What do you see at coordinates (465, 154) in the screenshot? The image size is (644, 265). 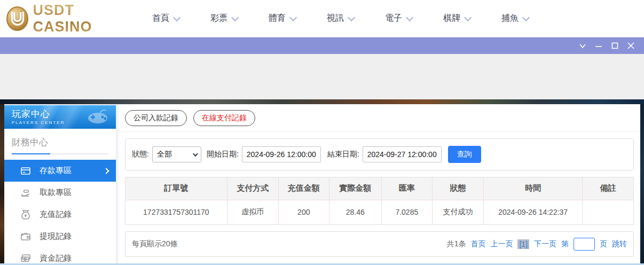 I see `query-button: 查詢` at bounding box center [465, 154].